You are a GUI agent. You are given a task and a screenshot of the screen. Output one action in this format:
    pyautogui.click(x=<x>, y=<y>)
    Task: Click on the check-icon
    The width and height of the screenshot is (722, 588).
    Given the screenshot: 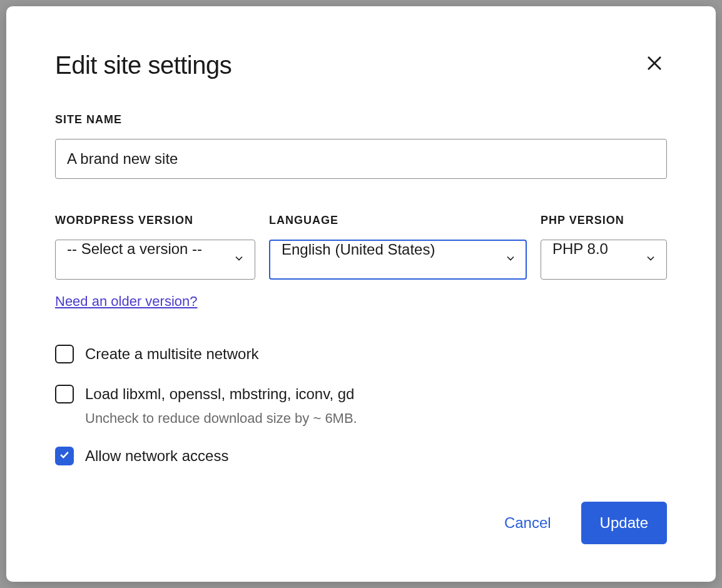 What is the action you would take?
    pyautogui.click(x=64, y=456)
    